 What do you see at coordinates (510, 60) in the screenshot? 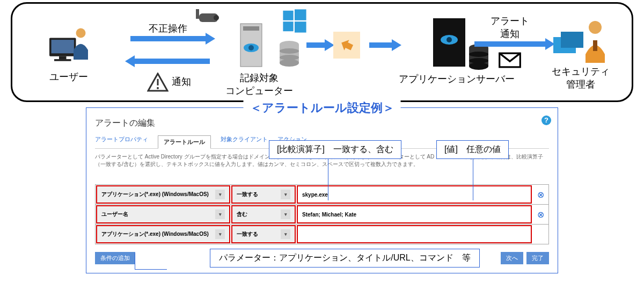
I see `mail-icon` at bounding box center [510, 60].